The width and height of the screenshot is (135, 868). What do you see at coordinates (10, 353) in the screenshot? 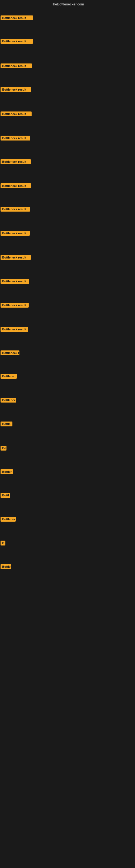
I see `bottleneck-badge-15: Bottleneck r` at bounding box center [10, 353].